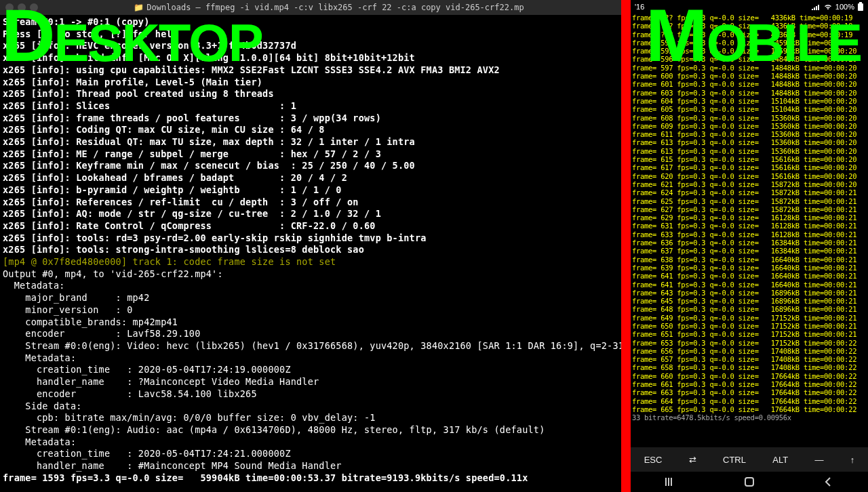  What do you see at coordinates (749, 334) in the screenshot?
I see `mobile-terminal-line: frame= 651 fps=0.3 q=-0.0 size= 17152kB …` at bounding box center [749, 334].